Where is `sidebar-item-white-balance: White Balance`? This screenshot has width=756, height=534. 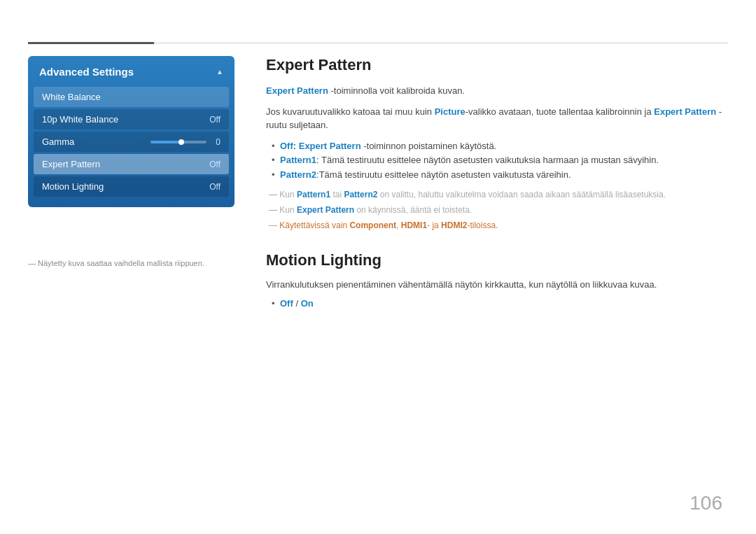 sidebar-item-white-balance: White Balance is located at coordinates (132, 97).